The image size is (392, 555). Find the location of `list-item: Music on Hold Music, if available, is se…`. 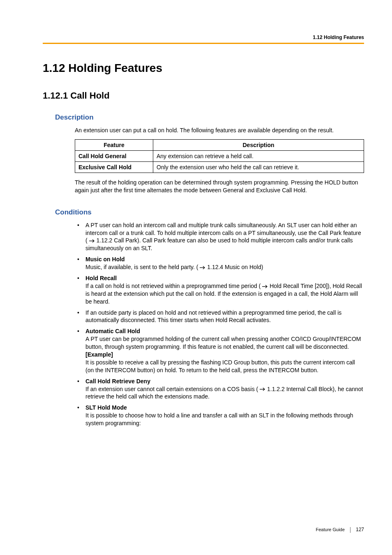

list-item: Music on Hold Music, if available, is se… is located at coordinates (219, 263).